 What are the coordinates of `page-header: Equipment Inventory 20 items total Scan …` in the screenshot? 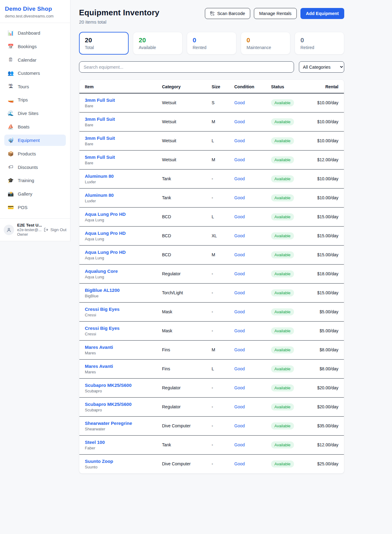 It's located at (212, 16).